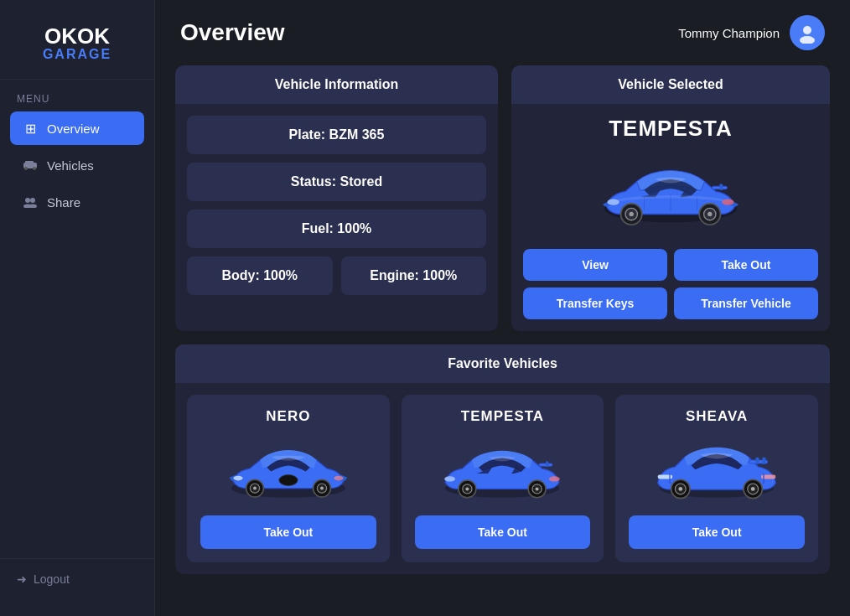 Image resolution: width=850 pixels, height=616 pixels. Describe the element at coordinates (503, 417) in the screenshot. I see `tempesta-name: TEMPESTA` at that location.